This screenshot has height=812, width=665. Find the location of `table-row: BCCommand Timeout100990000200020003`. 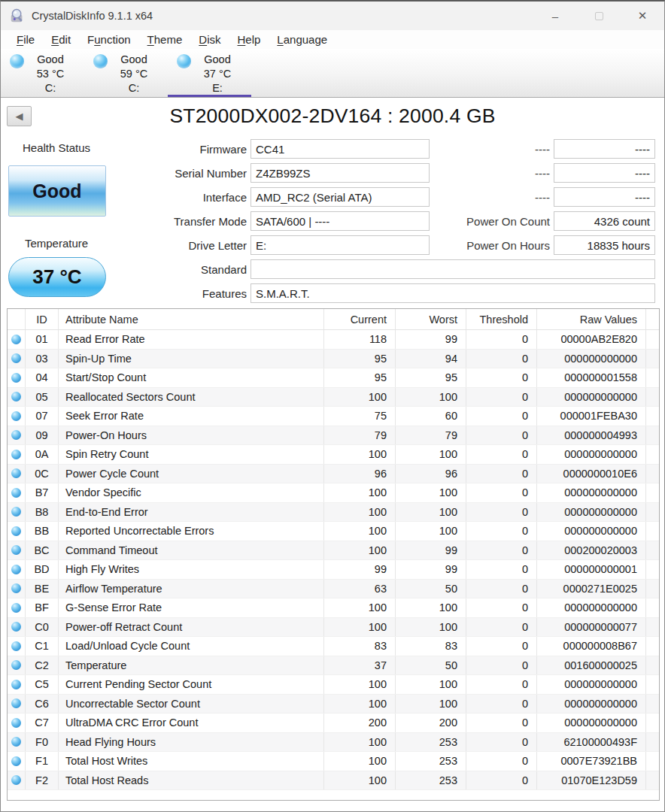

table-row: BCCommand Timeout100990000200020003 is located at coordinates (333, 551).